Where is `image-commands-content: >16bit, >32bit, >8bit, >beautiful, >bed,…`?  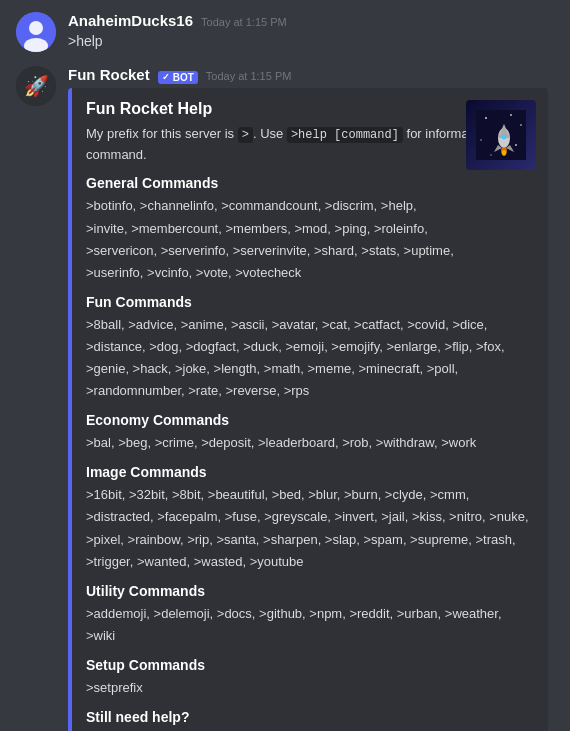
image-commands-content: >16bit, >32bit, >8bit, >beautiful, >bed,… is located at coordinates (310, 528).